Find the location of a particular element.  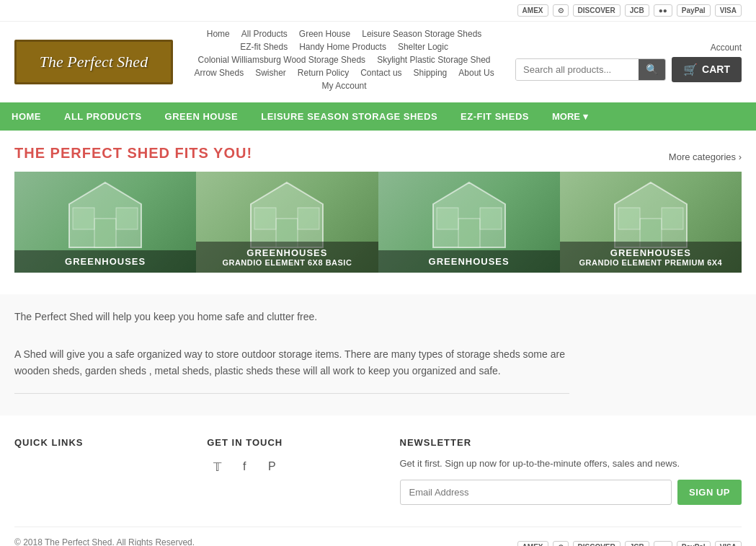

search-button: 🔍 is located at coordinates (652, 69).